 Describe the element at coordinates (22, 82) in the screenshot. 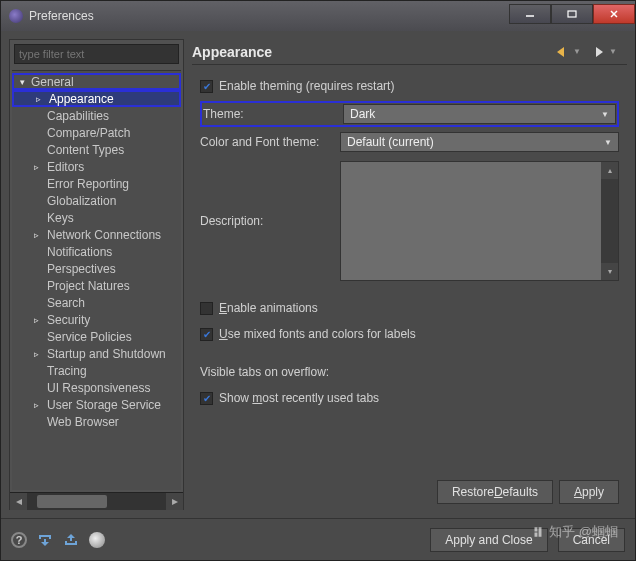

I see `expander-icon: ▾` at that location.